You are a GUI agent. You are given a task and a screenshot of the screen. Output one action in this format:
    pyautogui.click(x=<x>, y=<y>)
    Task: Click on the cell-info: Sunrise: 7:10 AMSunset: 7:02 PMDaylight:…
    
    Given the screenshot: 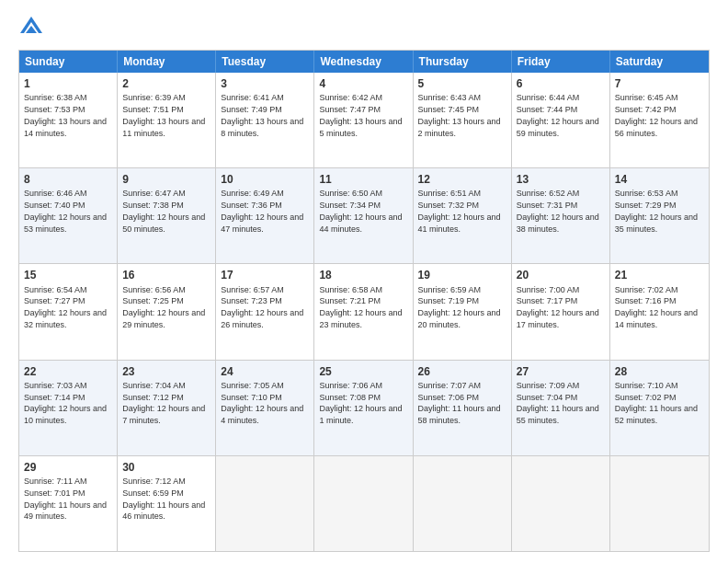 What is the action you would take?
    pyautogui.click(x=656, y=403)
    